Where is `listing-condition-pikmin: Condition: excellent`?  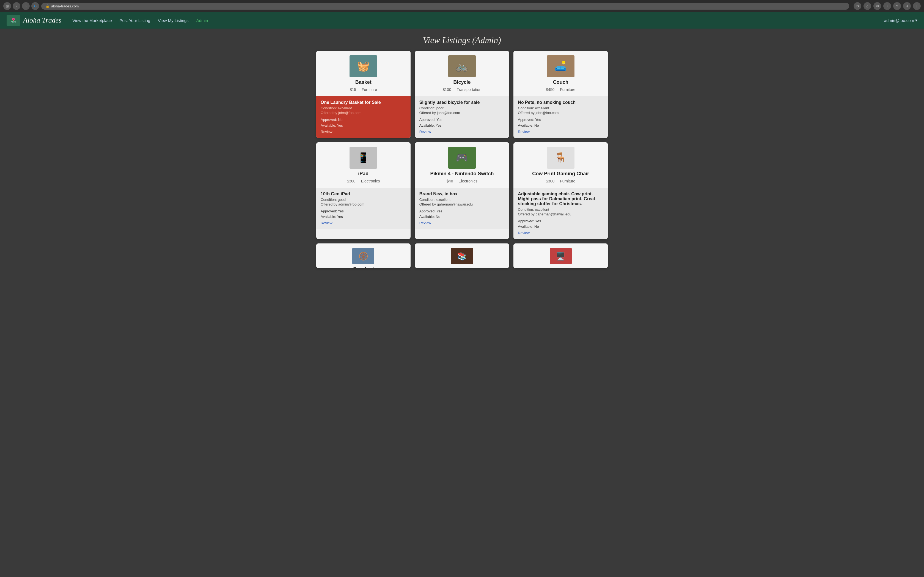
listing-condition-pikmin: Condition: excellent is located at coordinates (462, 200).